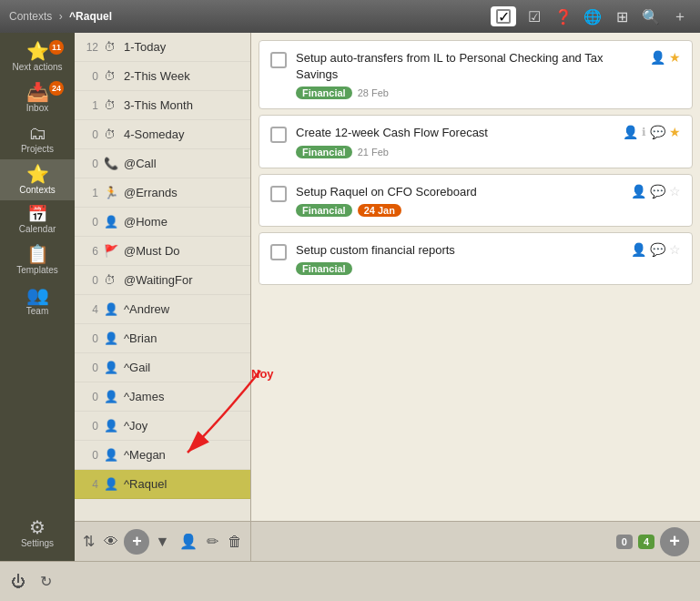  I want to click on checkbox-icon: ☑, so click(534, 16).